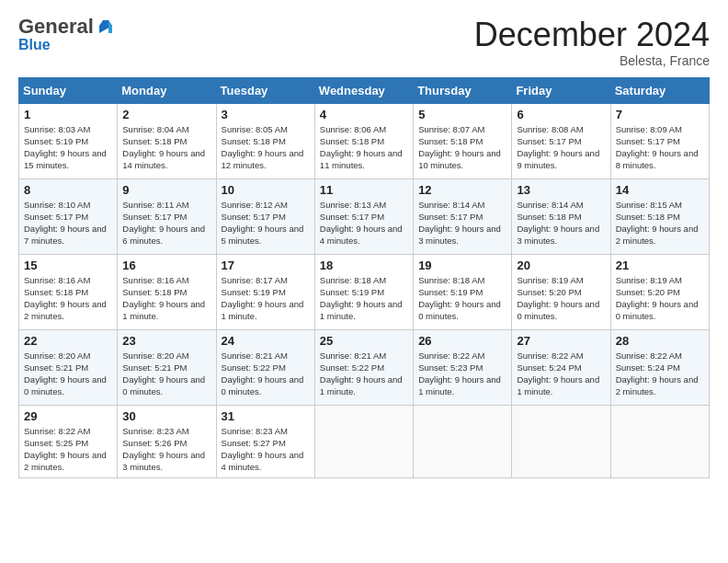 The width and height of the screenshot is (728, 563). Describe the element at coordinates (462, 340) in the screenshot. I see `day-number: 26` at that location.